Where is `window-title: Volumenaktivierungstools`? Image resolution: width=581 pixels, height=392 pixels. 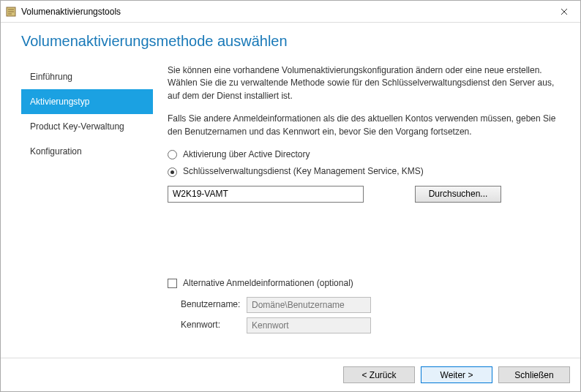
window-title: Volumenaktivierungstools is located at coordinates (284, 12).